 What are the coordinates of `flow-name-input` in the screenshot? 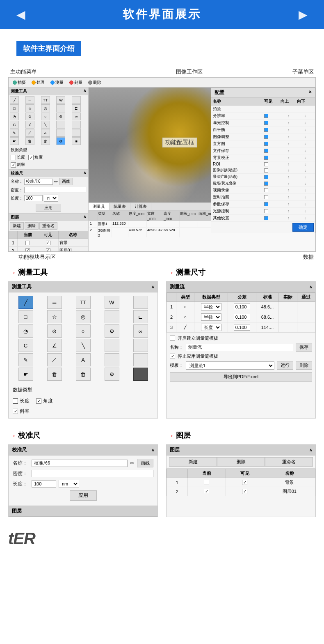 It's located at (240, 347).